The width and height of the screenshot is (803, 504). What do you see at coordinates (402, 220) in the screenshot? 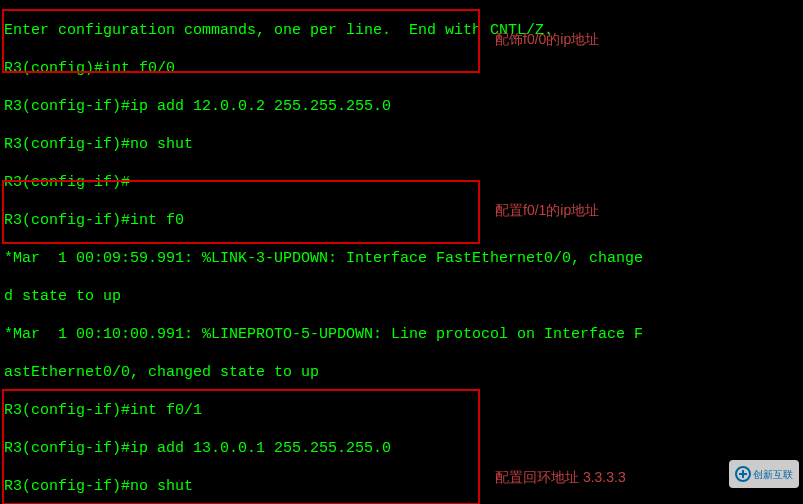
I see `cli-line: R3(config-if)#int f0` at bounding box center [402, 220].